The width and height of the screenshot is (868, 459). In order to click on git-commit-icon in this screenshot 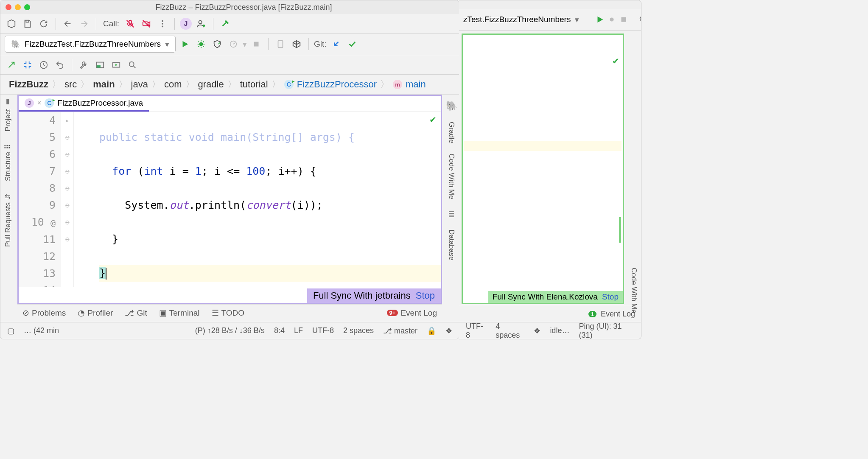, I will do `click(352, 44)`.